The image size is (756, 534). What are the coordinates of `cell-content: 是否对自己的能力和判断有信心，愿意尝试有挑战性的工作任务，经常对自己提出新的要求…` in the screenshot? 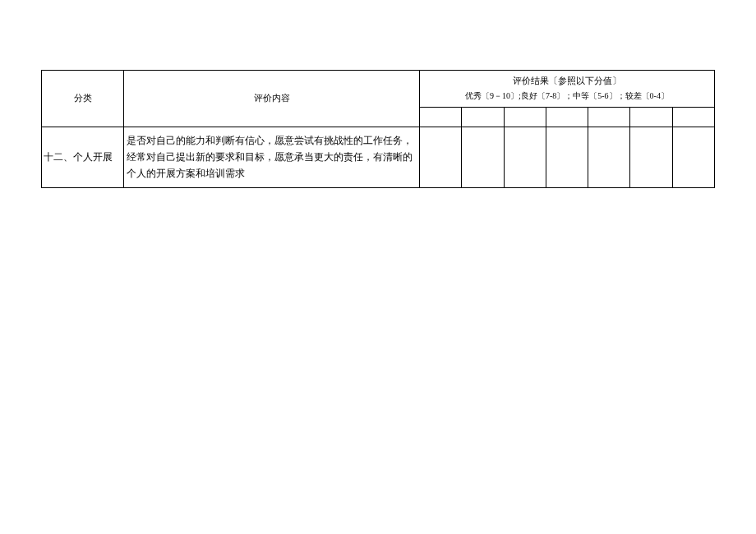 It's located at (272, 157).